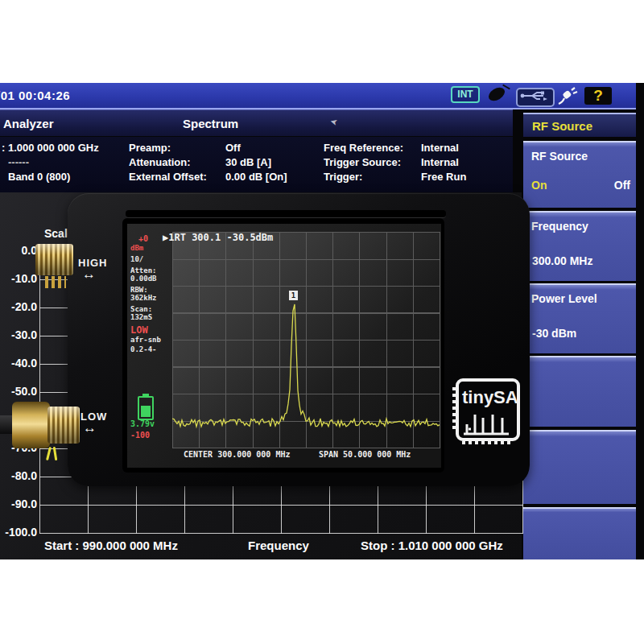  Describe the element at coordinates (444, 177) in the screenshot. I see `trigger-value: Free Run` at that location.